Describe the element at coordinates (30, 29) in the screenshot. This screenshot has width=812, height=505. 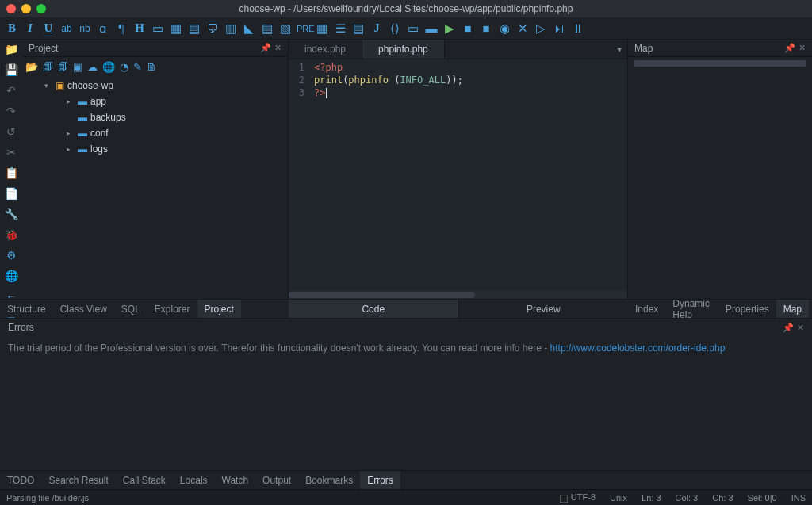
I see `italic-button: I` at that location.